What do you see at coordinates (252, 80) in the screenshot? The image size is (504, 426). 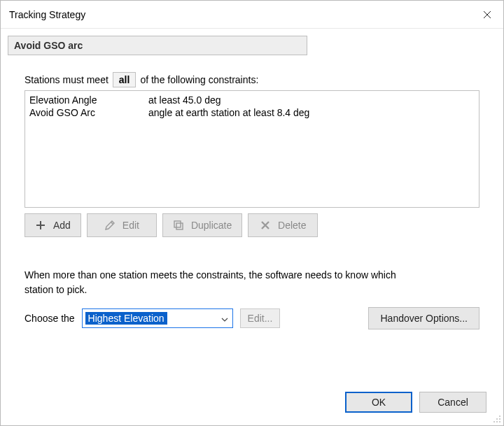 I see `constraint-quantifier-line: Stations must meet all of the following …` at bounding box center [252, 80].